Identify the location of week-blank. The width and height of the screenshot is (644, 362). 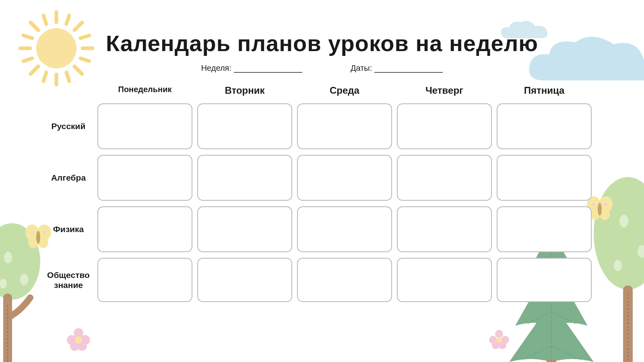
(268, 69).